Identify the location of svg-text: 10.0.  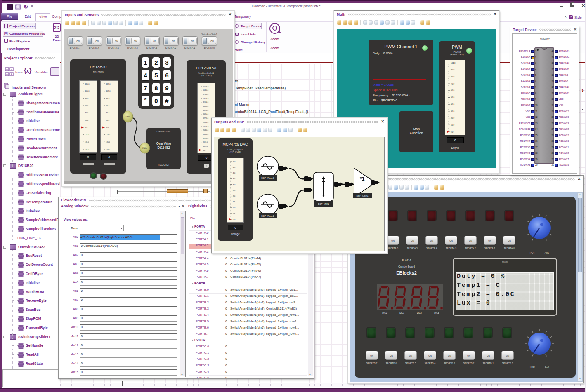
(452, 125).